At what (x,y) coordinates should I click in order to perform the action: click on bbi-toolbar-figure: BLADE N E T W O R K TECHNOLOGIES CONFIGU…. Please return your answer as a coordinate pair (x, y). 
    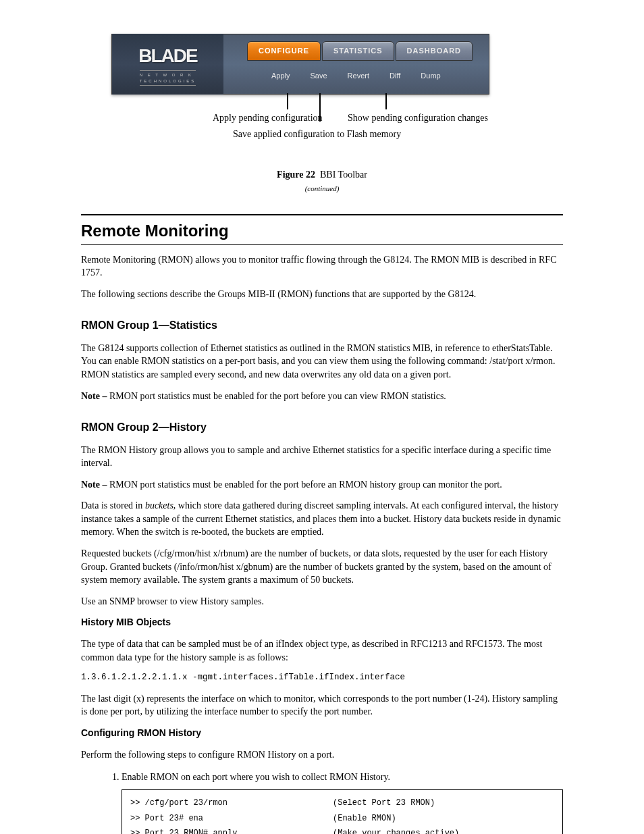
    Looking at the image, I should click on (322, 113).